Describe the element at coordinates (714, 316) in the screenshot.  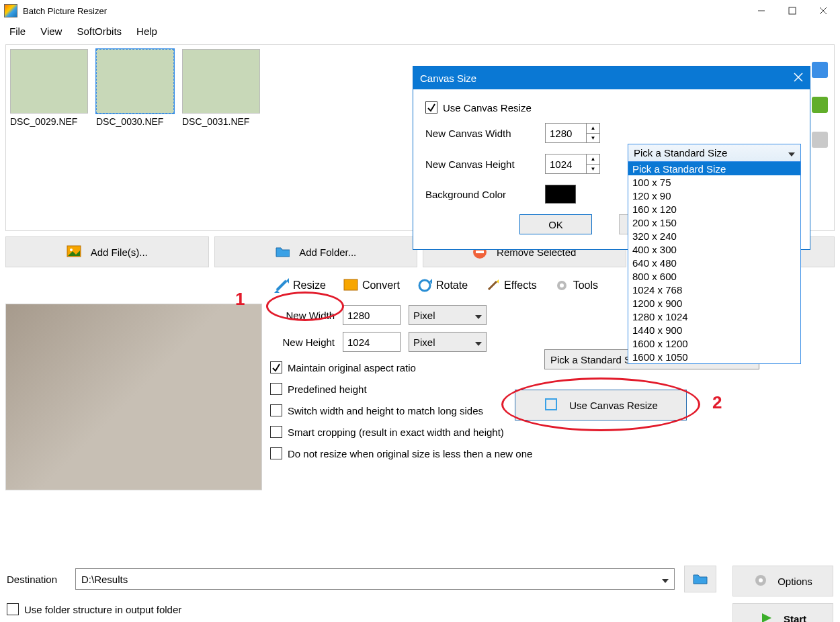
I see `dropdown-item: 1280 x 1024` at that location.